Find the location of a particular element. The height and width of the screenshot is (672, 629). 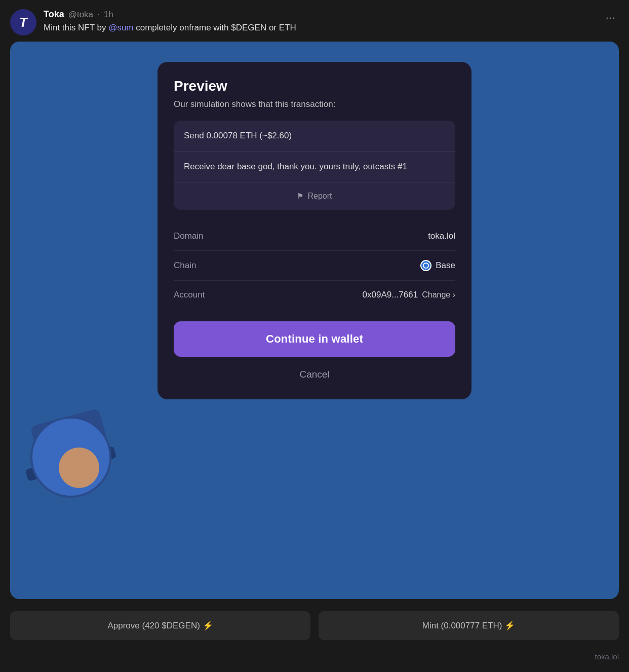

chain-icon-inner is located at coordinates (426, 266).